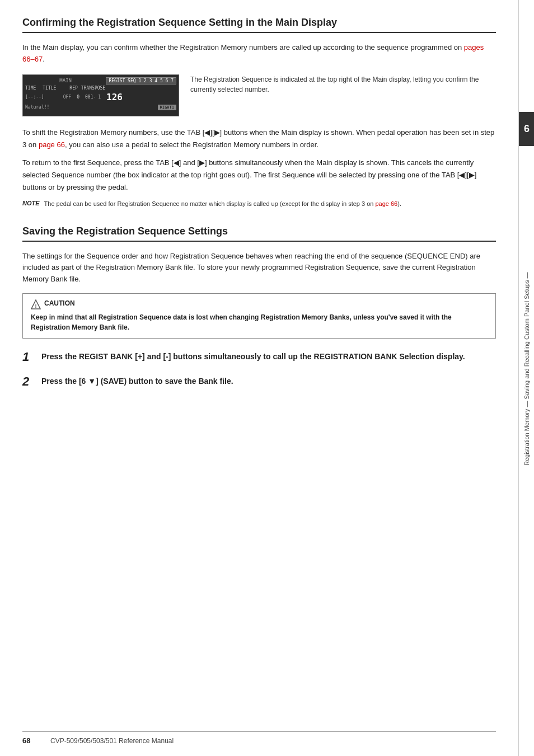  I want to click on rep-label: REP, so click(73, 88).